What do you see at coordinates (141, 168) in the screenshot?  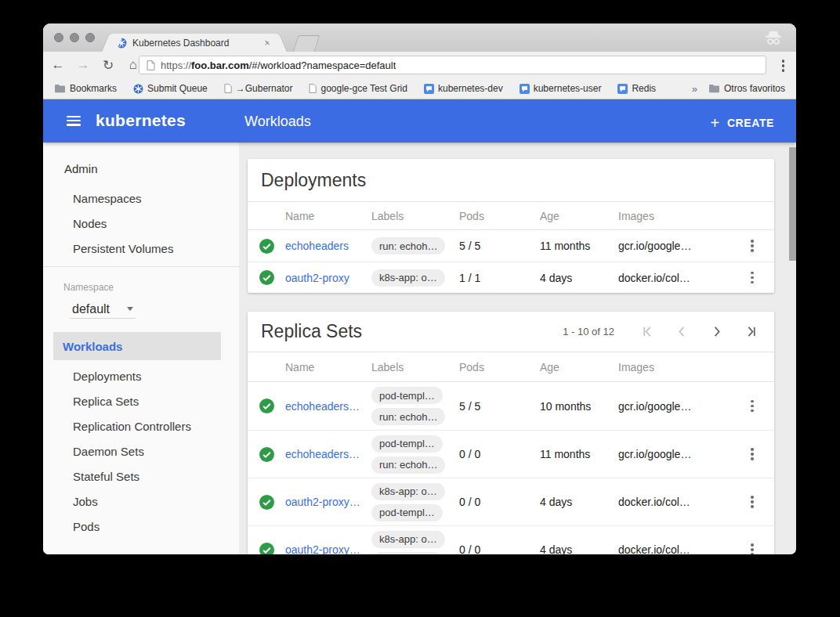 I see `sidebar-item-admin: Admin` at bounding box center [141, 168].